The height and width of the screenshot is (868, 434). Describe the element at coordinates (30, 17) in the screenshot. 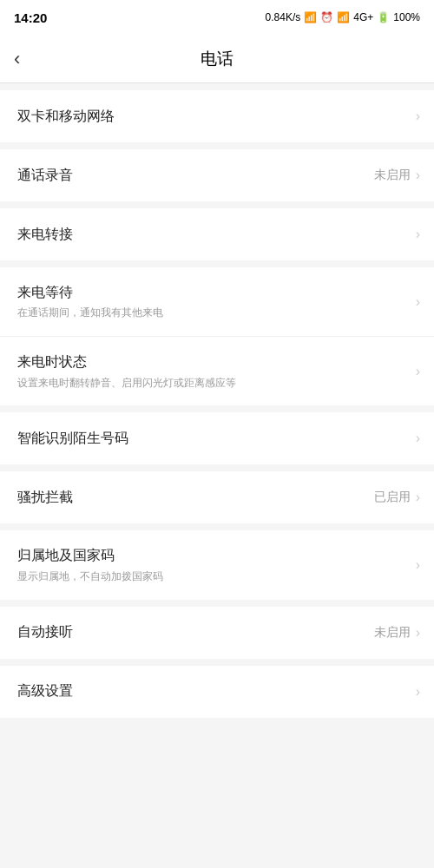

I see `status-time: 14:20` at that location.